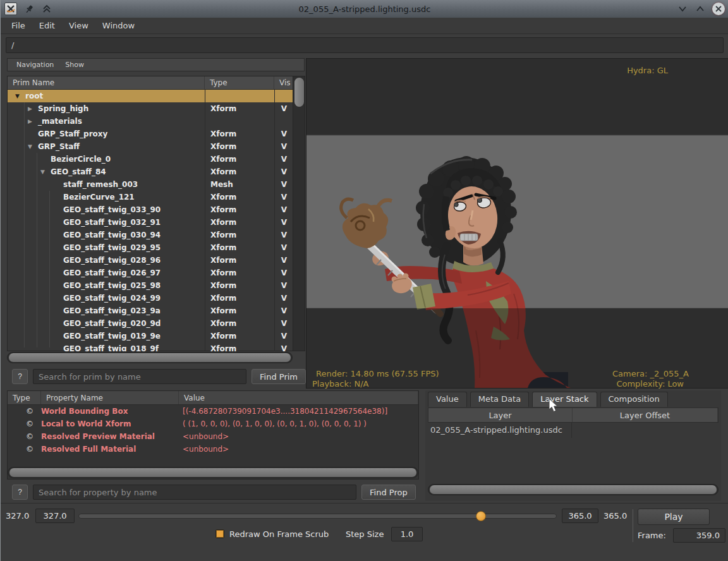 This screenshot has height=561, width=728. What do you see at coordinates (213, 449) in the screenshot?
I see `property-row: © Resolved Full Material <unbound>` at bounding box center [213, 449].